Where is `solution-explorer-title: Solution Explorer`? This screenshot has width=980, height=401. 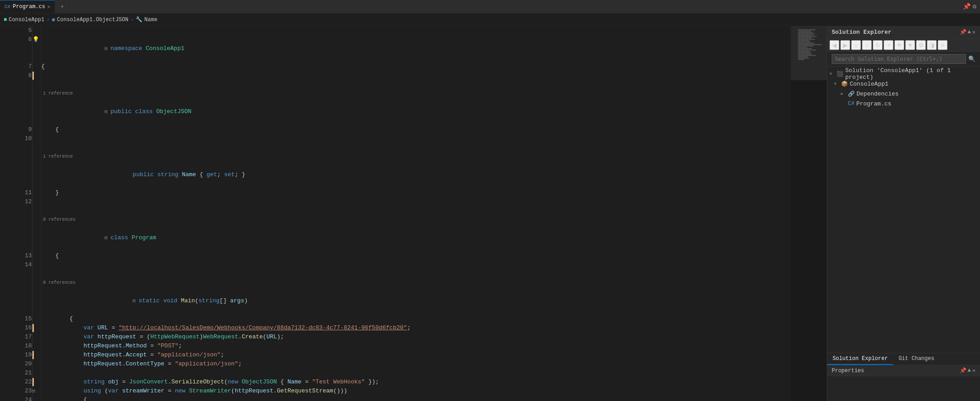 solution-explorer-title: Solution Explorer is located at coordinates (862, 32).